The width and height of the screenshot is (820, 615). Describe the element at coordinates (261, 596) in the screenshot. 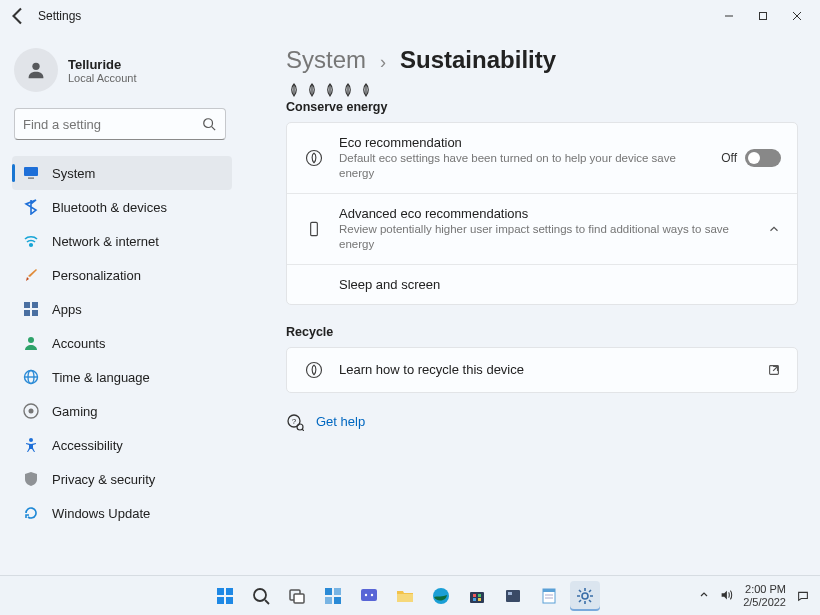

I see `taskbar-search` at that location.